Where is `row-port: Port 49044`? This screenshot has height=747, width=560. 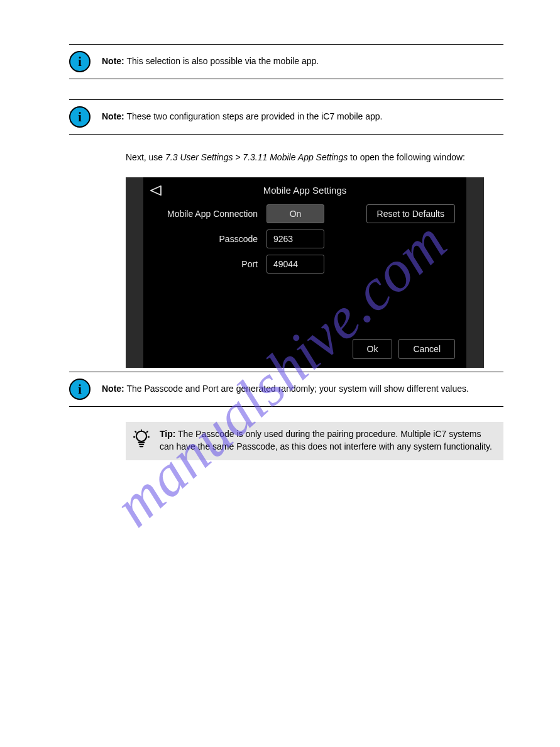 row-port: Port 49044 is located at coordinates (305, 264).